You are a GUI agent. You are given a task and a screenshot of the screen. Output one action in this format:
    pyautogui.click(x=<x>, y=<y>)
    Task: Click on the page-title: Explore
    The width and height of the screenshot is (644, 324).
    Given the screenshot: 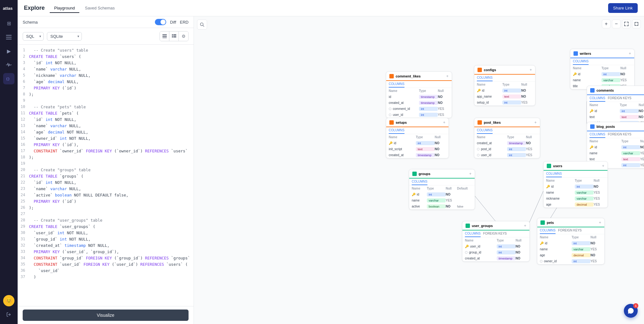 What is the action you would take?
    pyautogui.click(x=34, y=8)
    